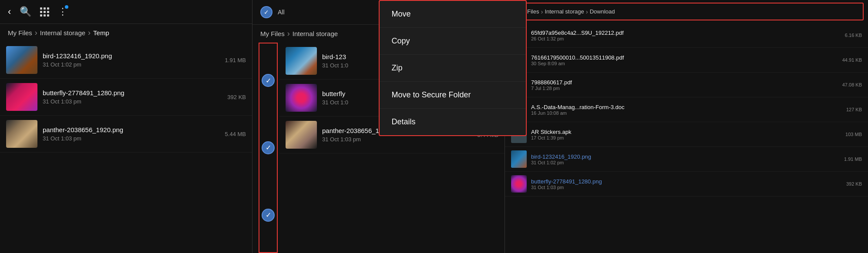 This screenshot has width=868, height=253. Describe the element at coordinates (686, 36) in the screenshot. I see `right-file-pdf1: PDF 65fd97a95e8c4a2...S9U_192212.pdf 26 …` at that location.